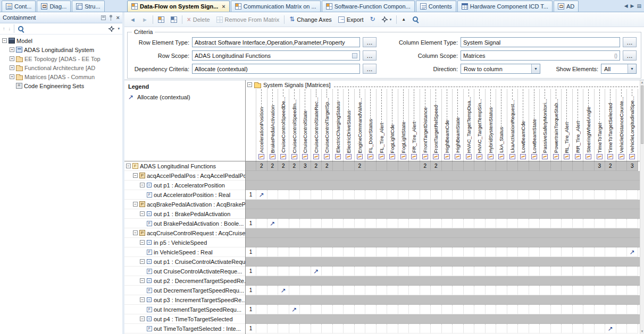  Describe the element at coordinates (361, 125) in the screenshot. I see `column-header: EngineCommandValve...` at that location.